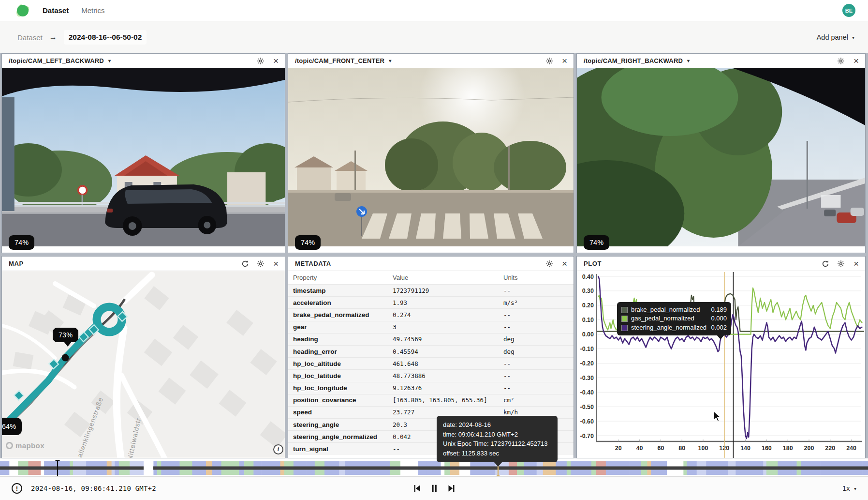 The image size is (868, 500). Describe the element at coordinates (587, 364) in the screenshot. I see `svg-text: -0.20` at that location.